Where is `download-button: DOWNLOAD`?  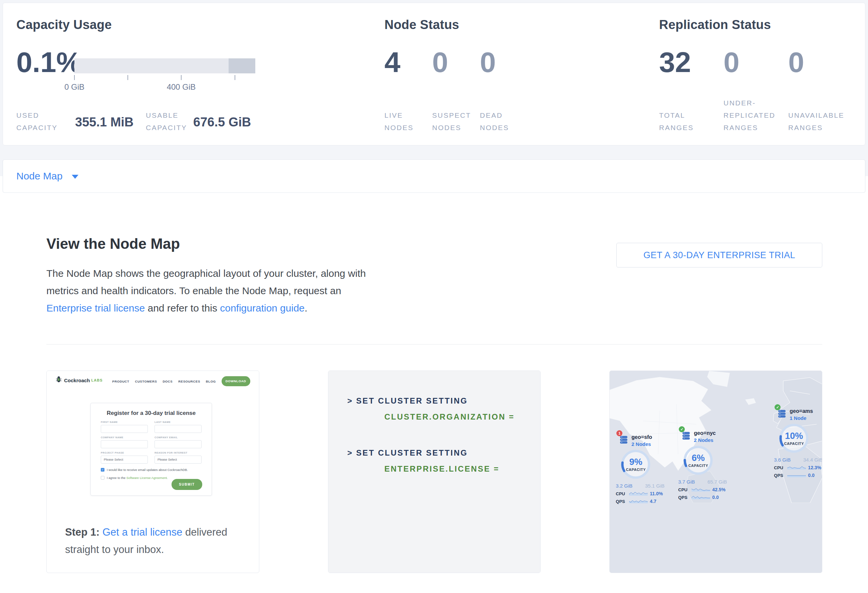
download-button: DOWNLOAD is located at coordinates (236, 381).